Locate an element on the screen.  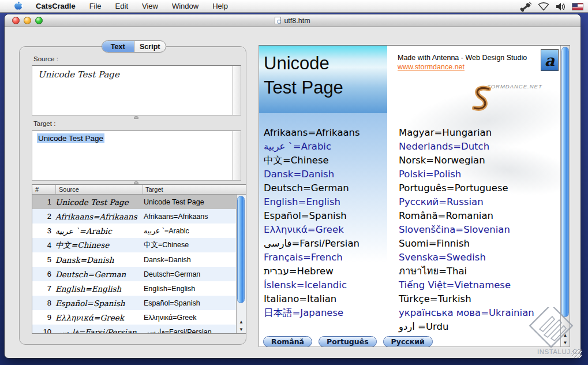
preview-scrollbar: ▲ ▼ is located at coordinates (565, 196).